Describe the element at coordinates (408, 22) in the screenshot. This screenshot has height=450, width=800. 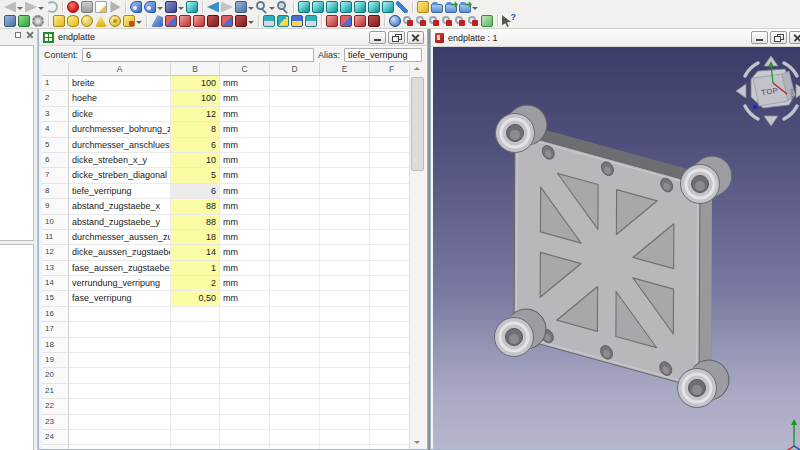
I see `check-geometry-icon` at that location.